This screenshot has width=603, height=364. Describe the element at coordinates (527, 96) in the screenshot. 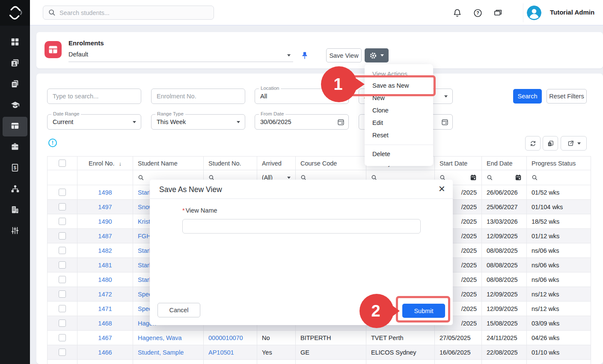

I see `search-button: Search` at that location.